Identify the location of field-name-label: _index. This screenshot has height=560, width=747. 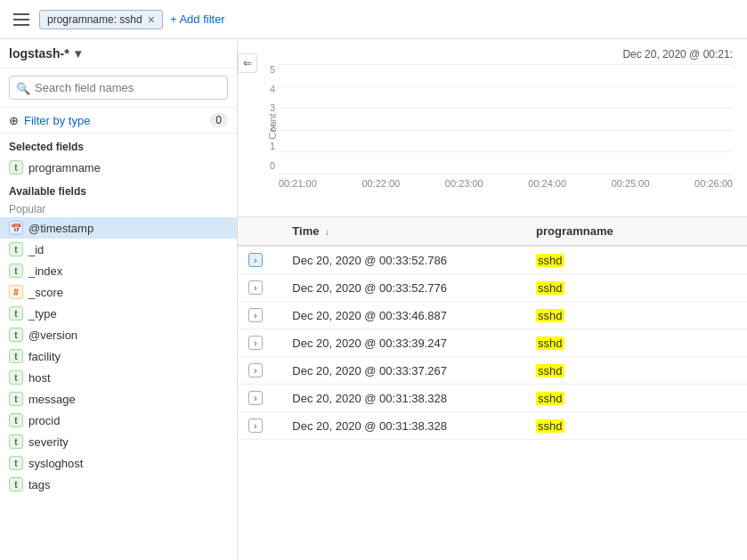
(45, 271).